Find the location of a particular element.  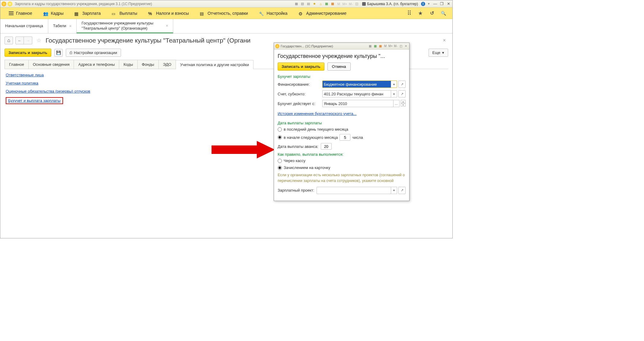

paymethod-radio-cash: Через кассу is located at coordinates (342, 161).